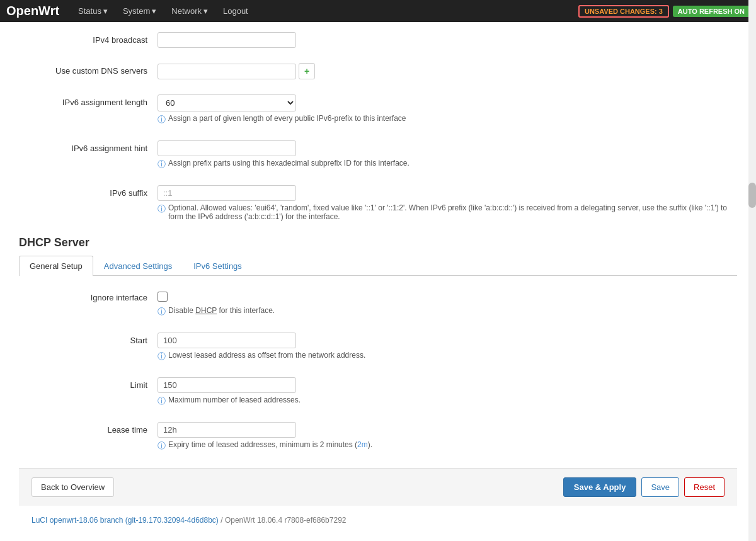 This screenshot has height=541, width=756. I want to click on ipv6-suffix-row: IPv6 suffix ⓘ Optional. Allowed values: …, so click(378, 203).